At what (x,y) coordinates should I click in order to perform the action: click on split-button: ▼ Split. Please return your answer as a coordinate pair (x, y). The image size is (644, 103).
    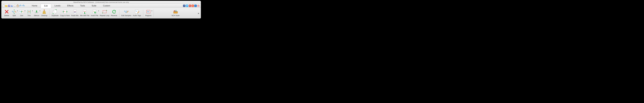
    Looking at the image, I should click on (14, 13).